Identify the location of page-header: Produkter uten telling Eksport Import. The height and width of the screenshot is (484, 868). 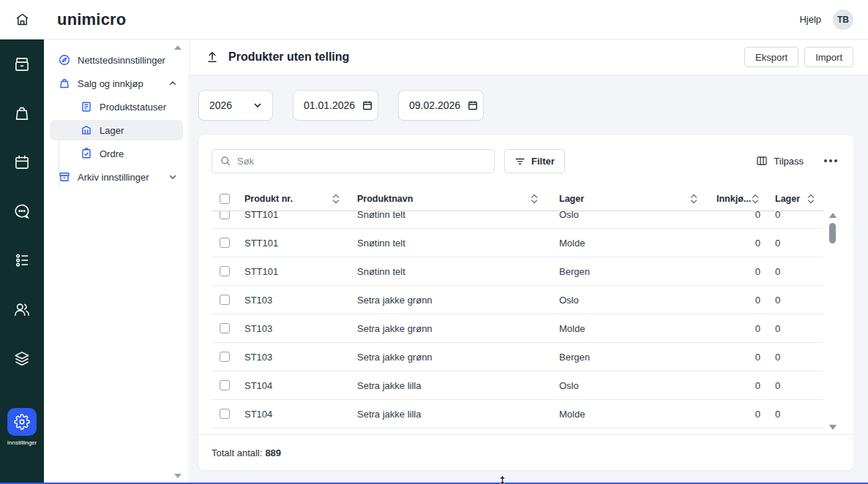
(529, 57).